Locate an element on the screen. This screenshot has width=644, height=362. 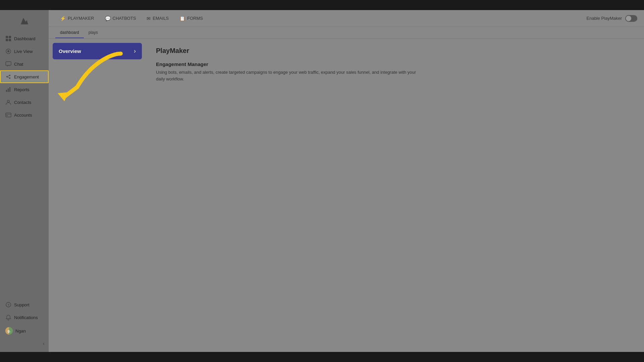
sub-tab-dashboard: dashboard is located at coordinates (70, 33).